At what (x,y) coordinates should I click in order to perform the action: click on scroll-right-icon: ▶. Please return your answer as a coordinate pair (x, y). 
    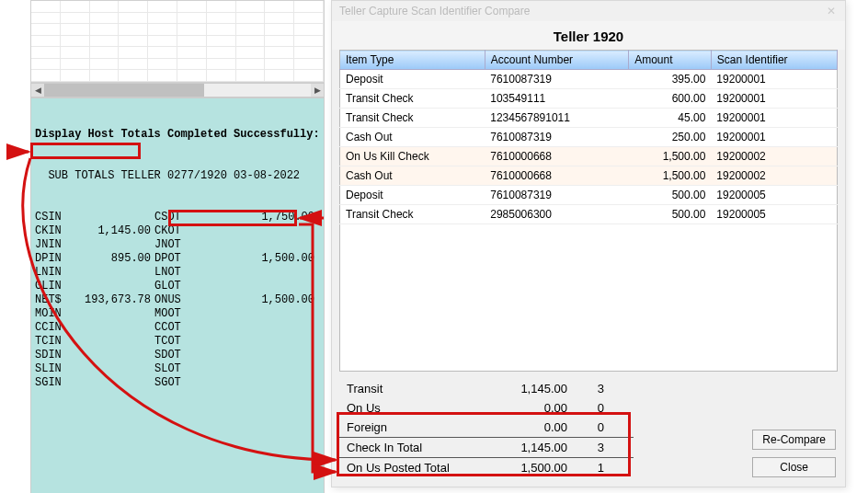
    Looking at the image, I should click on (317, 90).